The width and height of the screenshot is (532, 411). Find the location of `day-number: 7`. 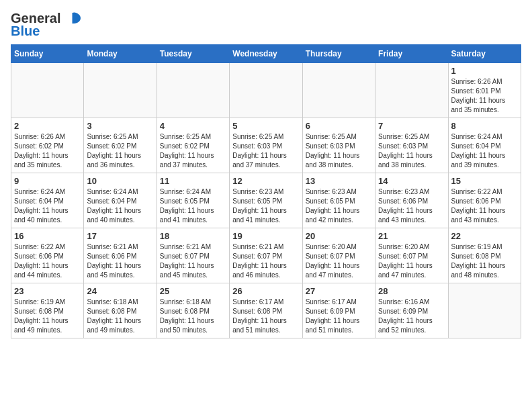

day-number: 7 is located at coordinates (411, 126).